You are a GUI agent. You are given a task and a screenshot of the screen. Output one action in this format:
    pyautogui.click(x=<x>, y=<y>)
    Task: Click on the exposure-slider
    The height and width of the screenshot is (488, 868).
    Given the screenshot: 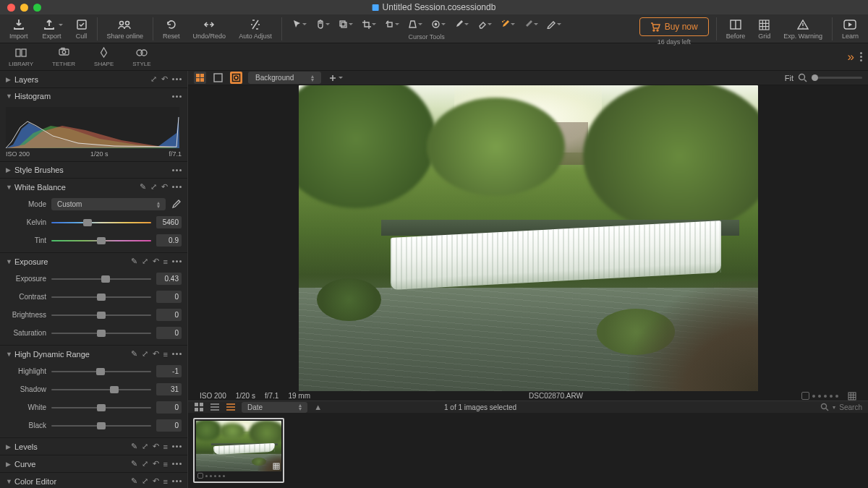 What is the action you would take?
    pyautogui.click(x=101, y=279)
    